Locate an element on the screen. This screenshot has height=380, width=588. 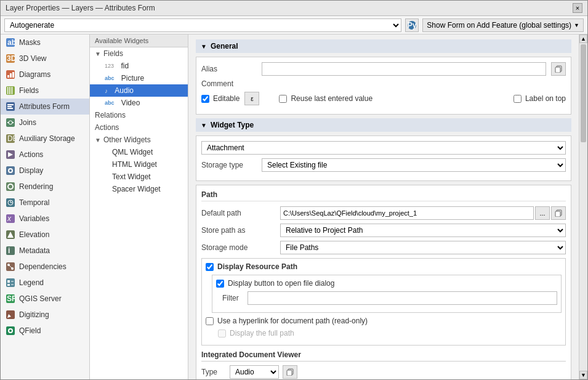
display-resource-checkbox is located at coordinates (209, 267).